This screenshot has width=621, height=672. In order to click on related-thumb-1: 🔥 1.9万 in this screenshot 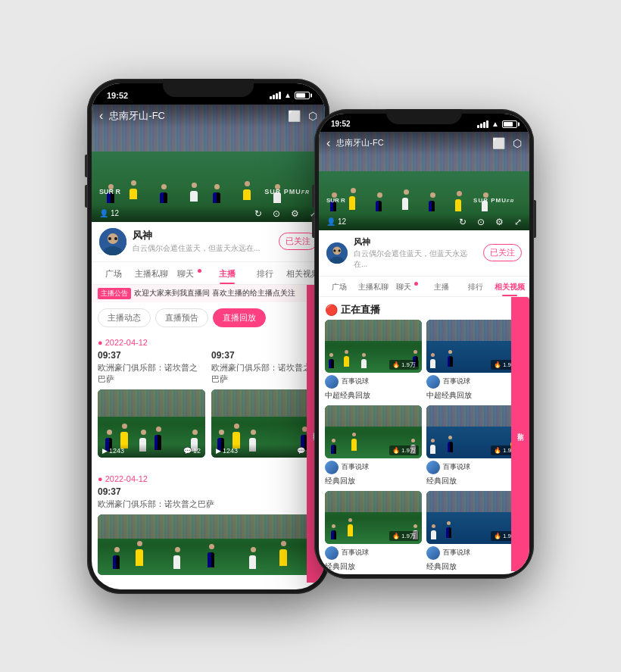, I will do `click(373, 346)`.